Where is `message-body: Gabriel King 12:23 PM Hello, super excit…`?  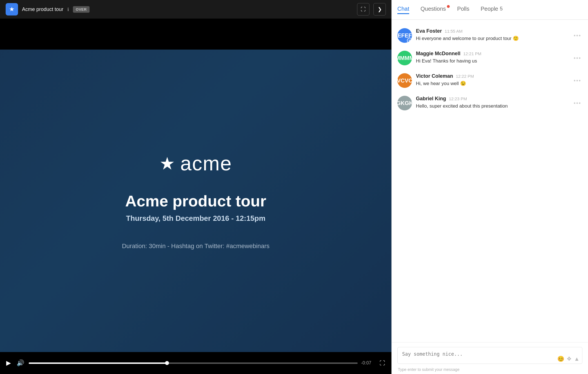 message-body: Gabriel King 12:23 PM Hello, super excit… is located at coordinates (492, 103).